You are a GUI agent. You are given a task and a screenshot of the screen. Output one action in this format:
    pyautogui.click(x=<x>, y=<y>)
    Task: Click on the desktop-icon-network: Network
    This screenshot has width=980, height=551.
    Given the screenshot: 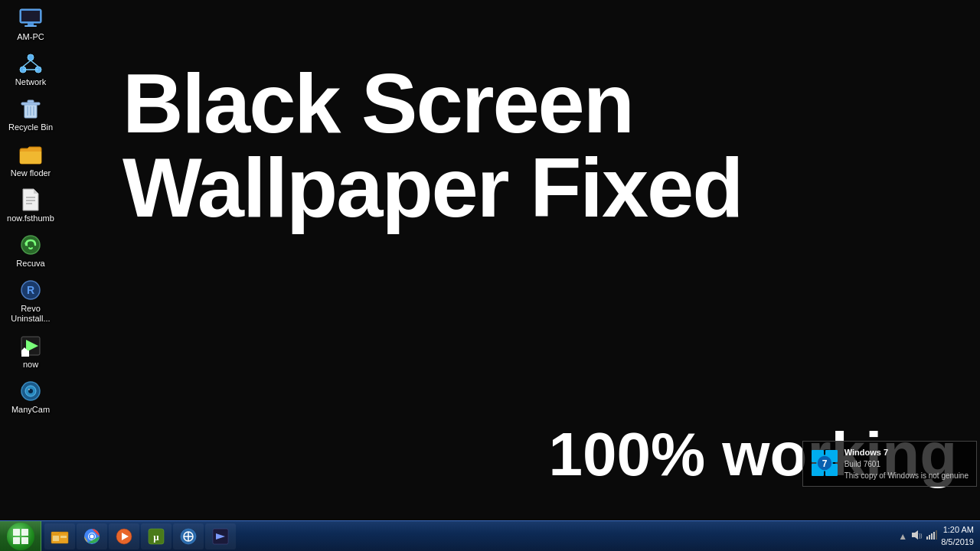 What is the action you would take?
    pyautogui.click(x=31, y=69)
    